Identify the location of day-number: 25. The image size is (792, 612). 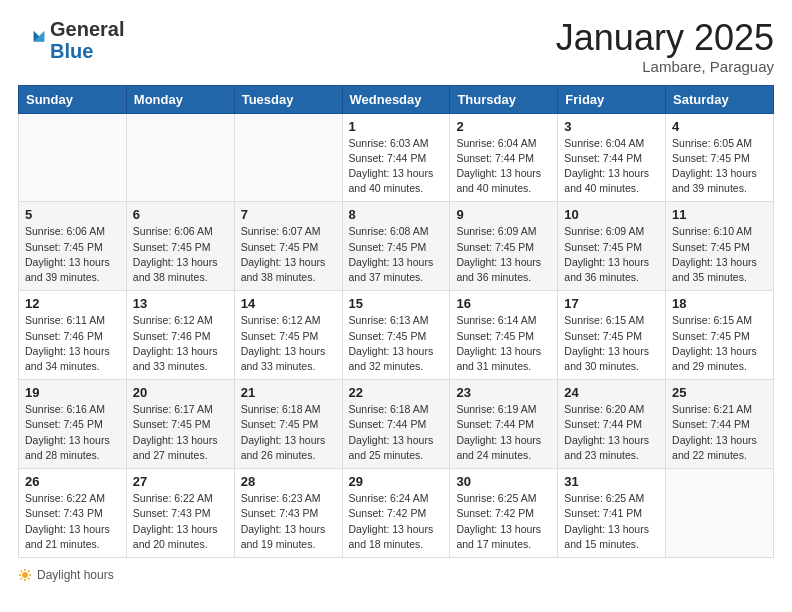
(720, 392).